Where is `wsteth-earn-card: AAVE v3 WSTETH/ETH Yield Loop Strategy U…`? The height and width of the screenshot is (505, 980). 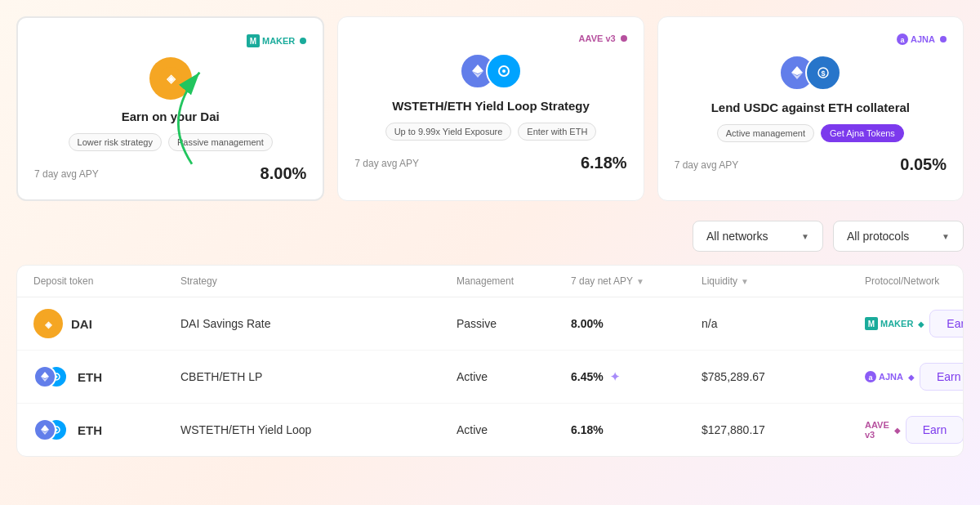
wsteth-earn-card: AAVE v3 WSTETH/ETH Yield Loop Strategy U… is located at coordinates (490, 109).